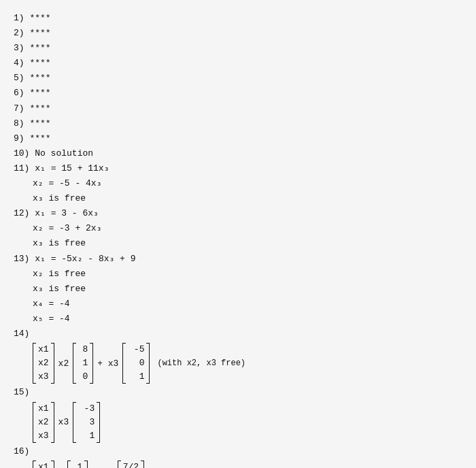  What do you see at coordinates (64, 422) in the screenshot?
I see `eq-label-15: x3` at bounding box center [64, 422].